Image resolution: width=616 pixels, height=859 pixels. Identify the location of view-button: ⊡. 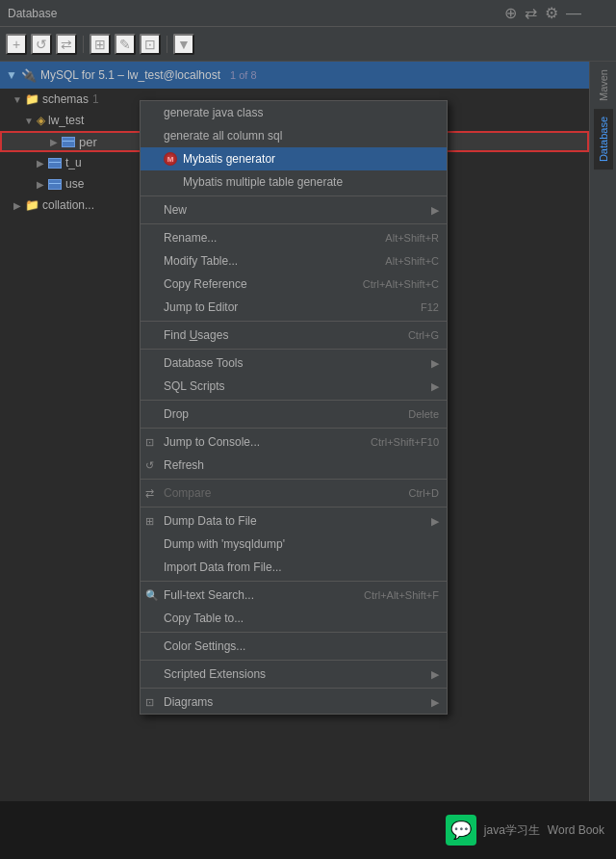
(150, 44).